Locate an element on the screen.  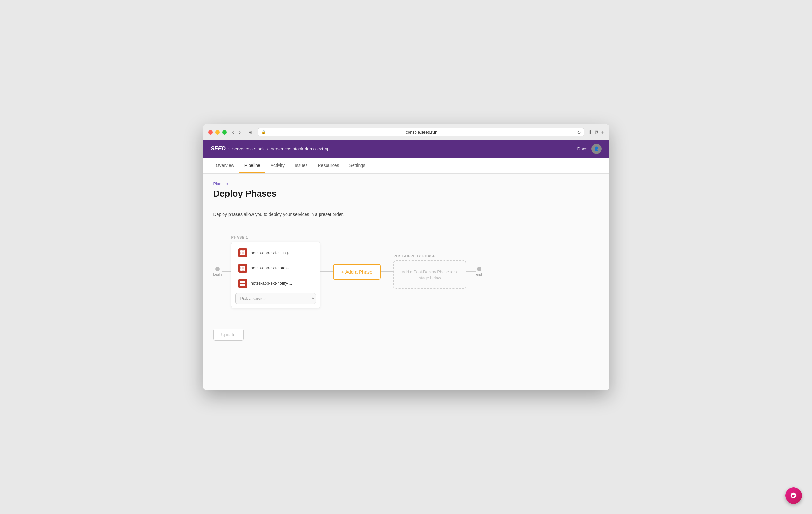
service-item-3: notes-app-ext-notify-... is located at coordinates (276, 283).